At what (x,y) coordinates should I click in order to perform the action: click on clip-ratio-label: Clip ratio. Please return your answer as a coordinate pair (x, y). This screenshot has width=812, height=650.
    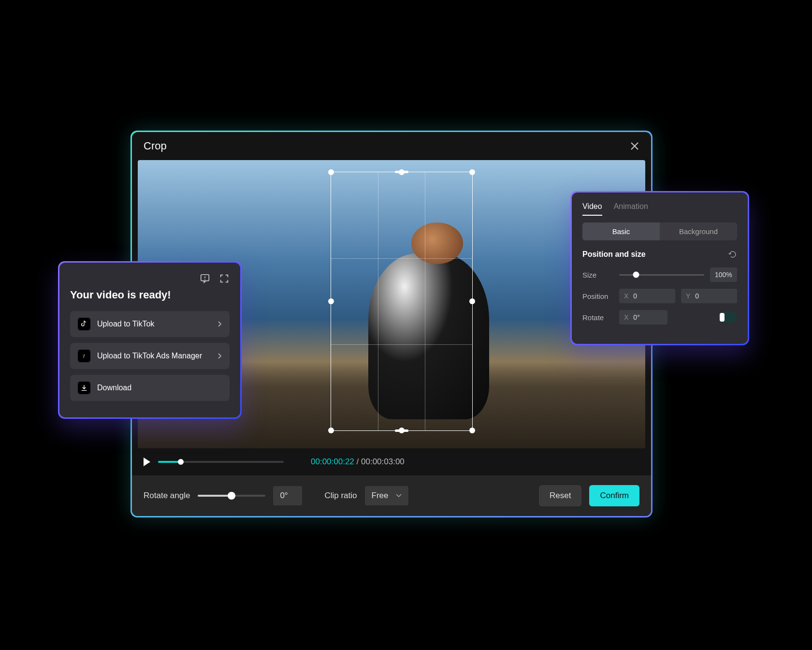
    Looking at the image, I should click on (340, 496).